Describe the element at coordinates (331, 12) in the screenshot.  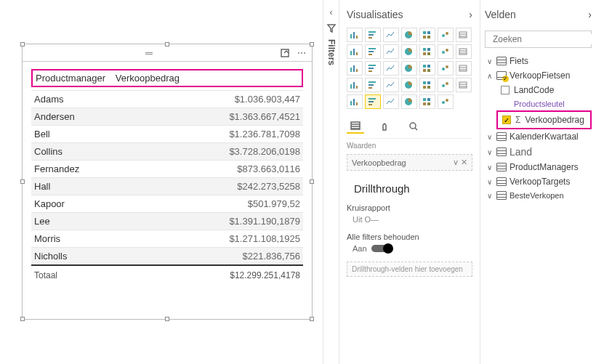
I see `chevron-left-icon: ‹` at that location.